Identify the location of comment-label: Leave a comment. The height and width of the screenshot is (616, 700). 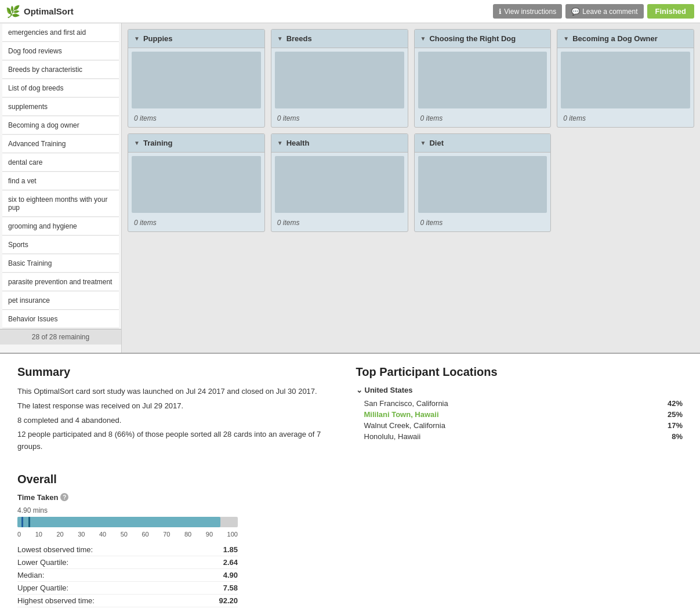
(610, 12).